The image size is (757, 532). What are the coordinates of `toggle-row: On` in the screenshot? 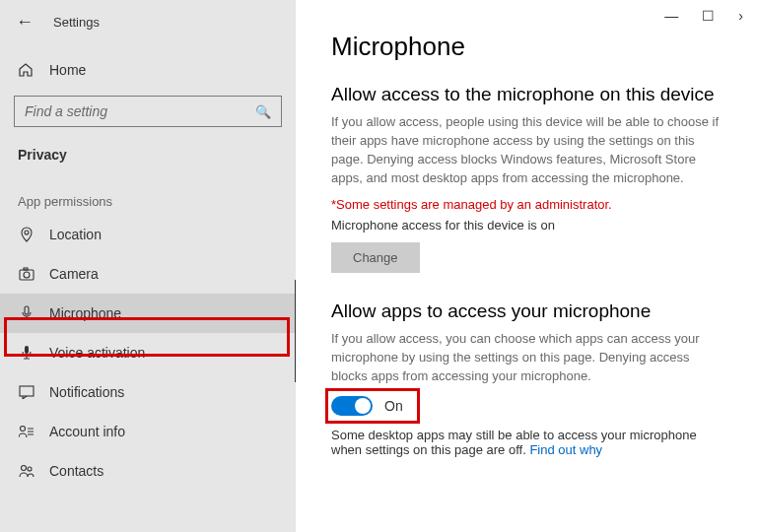 It's located at (526, 406).